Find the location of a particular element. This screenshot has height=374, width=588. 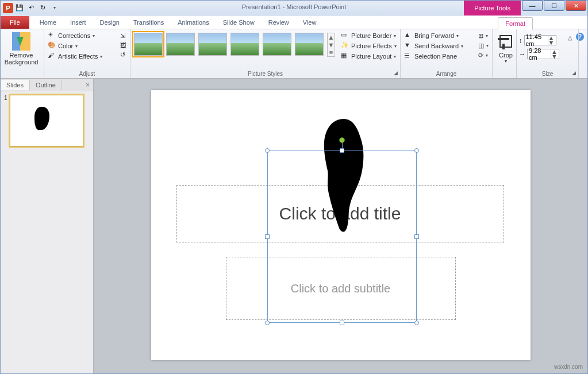

forward-icon: ▲ is located at coordinates (409, 36).